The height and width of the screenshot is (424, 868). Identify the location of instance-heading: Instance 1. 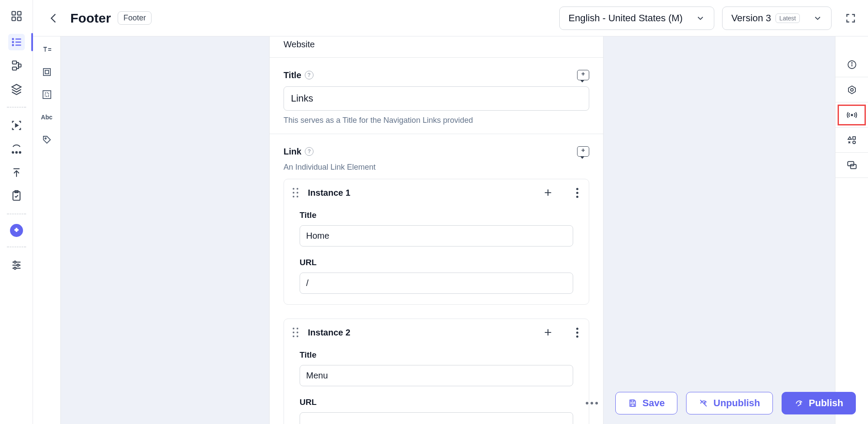
(420, 193).